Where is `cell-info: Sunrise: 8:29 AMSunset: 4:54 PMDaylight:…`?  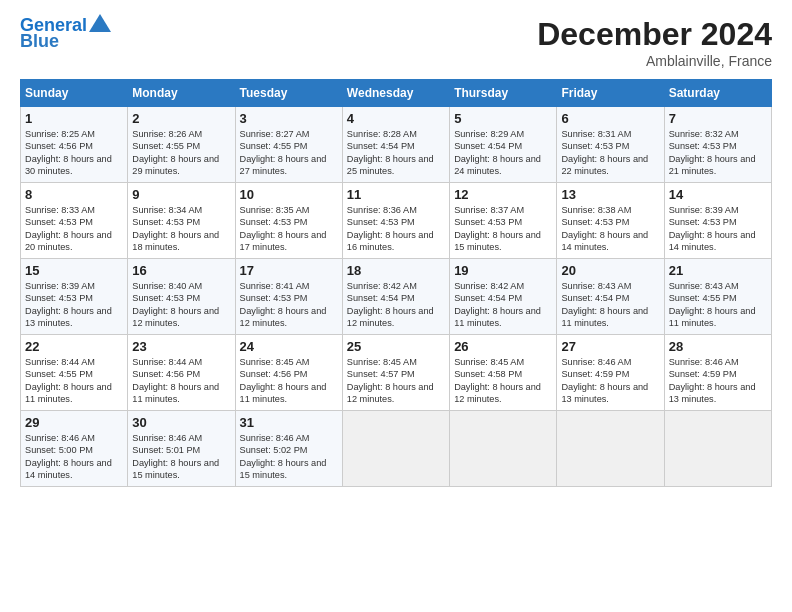 cell-info: Sunrise: 8:29 AMSunset: 4:54 PMDaylight:… is located at coordinates (498, 152).